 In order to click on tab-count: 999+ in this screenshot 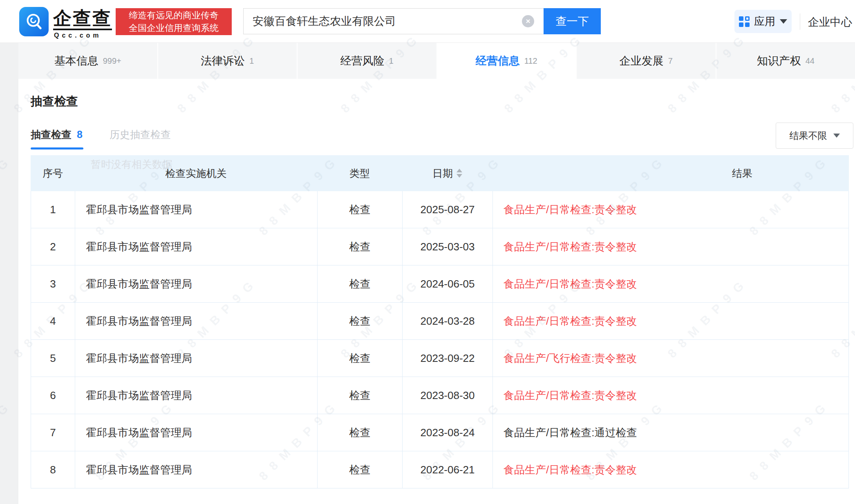, I will do `click(112, 61)`.